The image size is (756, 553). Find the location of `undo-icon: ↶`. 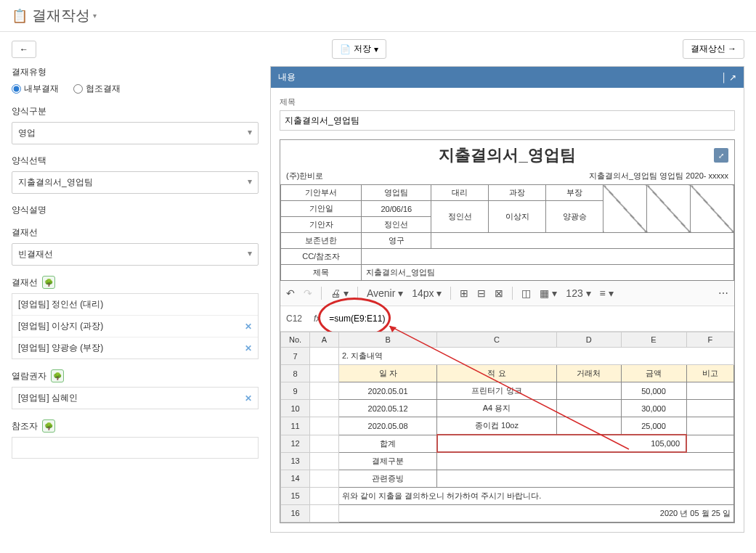

undo-icon: ↶ is located at coordinates (290, 293).